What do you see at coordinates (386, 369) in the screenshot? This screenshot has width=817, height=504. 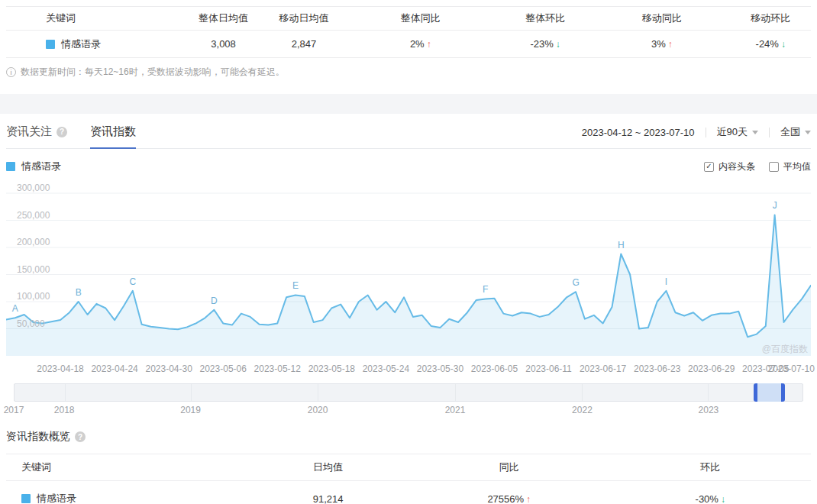 I see `x-axis-tick-label: 2023-05-24` at bounding box center [386, 369].